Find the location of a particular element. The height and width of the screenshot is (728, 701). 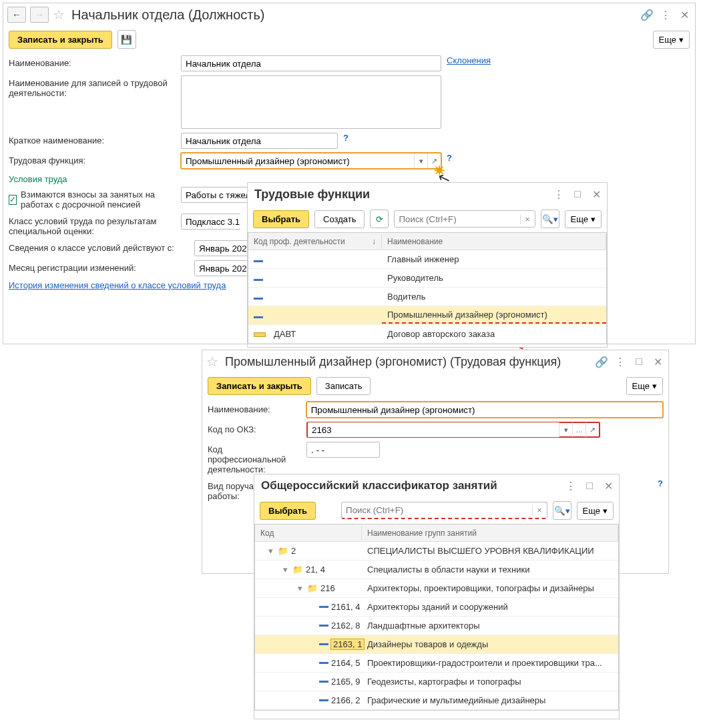

more-icon: … is located at coordinates (579, 430).